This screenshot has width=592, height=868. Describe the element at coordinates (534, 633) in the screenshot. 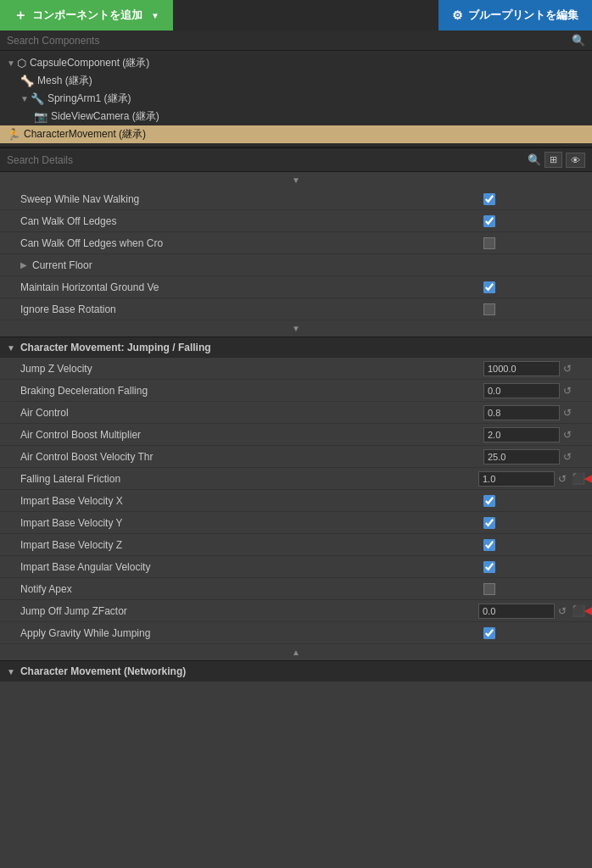

I see `apply-gravity-while-jumping-control` at that location.